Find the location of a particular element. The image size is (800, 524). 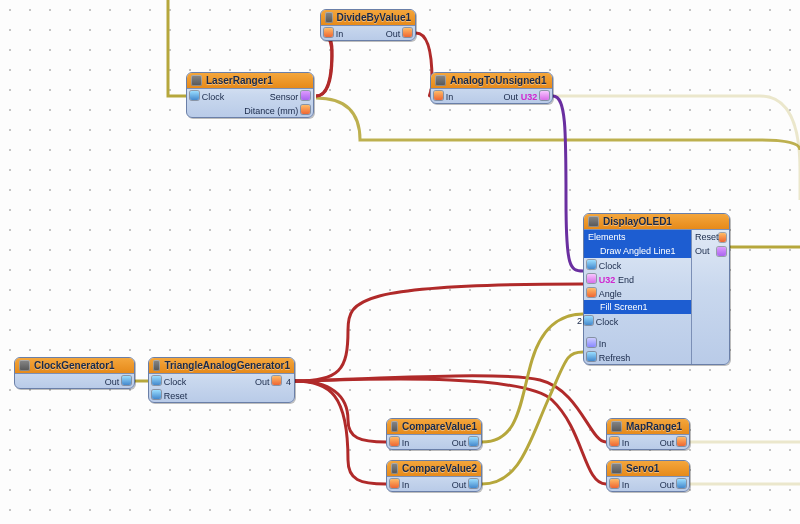

node-title: Servo1 is located at coordinates (648, 469).